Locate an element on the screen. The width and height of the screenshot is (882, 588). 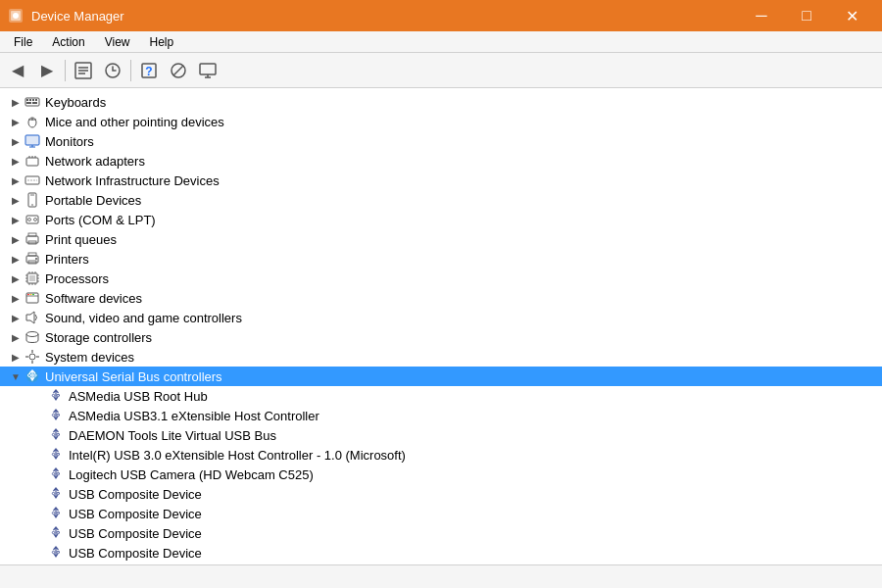
network-infrastructure-icon is located at coordinates (32, 180).